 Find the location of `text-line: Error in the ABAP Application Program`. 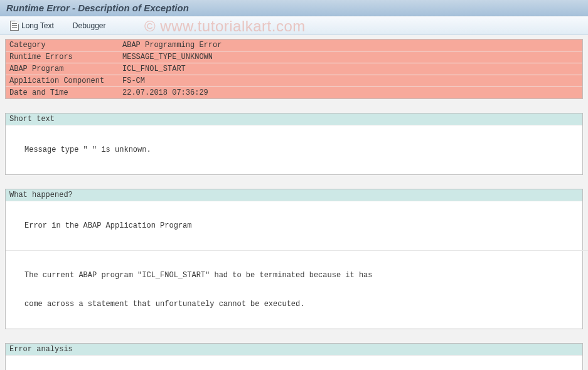

text-line: Error in the ABAP Application Program is located at coordinates (301, 226).